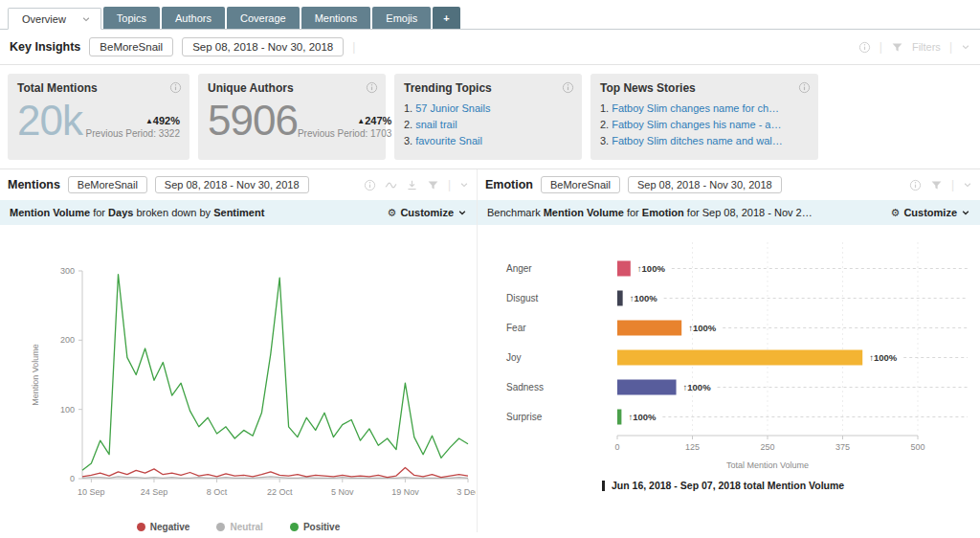 The width and height of the screenshot is (980, 538). I want to click on change-percent: ▲492%, so click(133, 121).